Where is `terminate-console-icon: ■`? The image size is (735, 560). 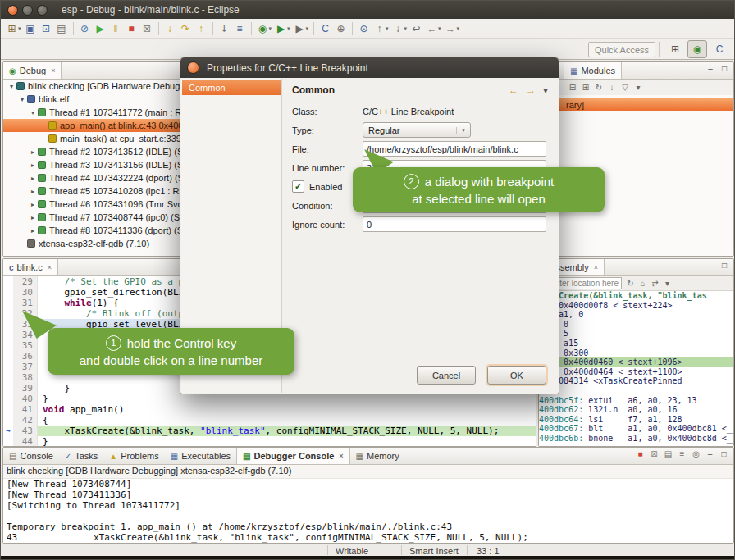 terminate-console-icon: ■ is located at coordinates (640, 454).